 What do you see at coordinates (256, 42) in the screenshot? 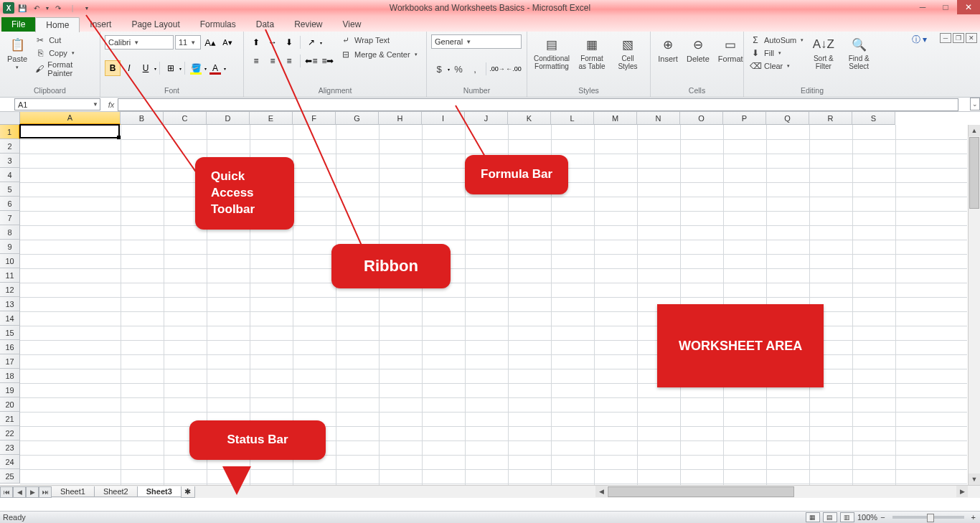
I see `align-top-button: ⬆` at bounding box center [256, 42].